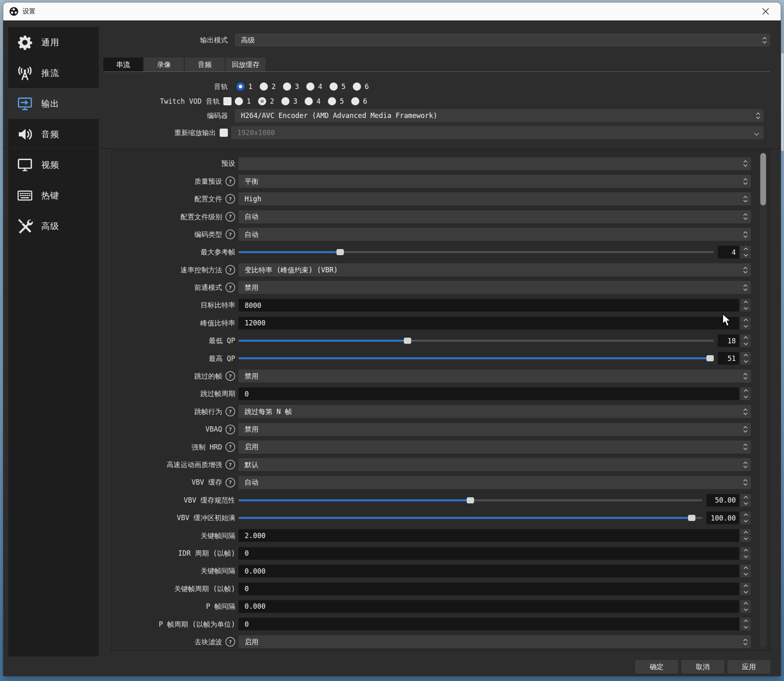 The image size is (784, 681). What do you see at coordinates (476, 252) in the screenshot?
I see `max-reference-frames-slider` at bounding box center [476, 252].